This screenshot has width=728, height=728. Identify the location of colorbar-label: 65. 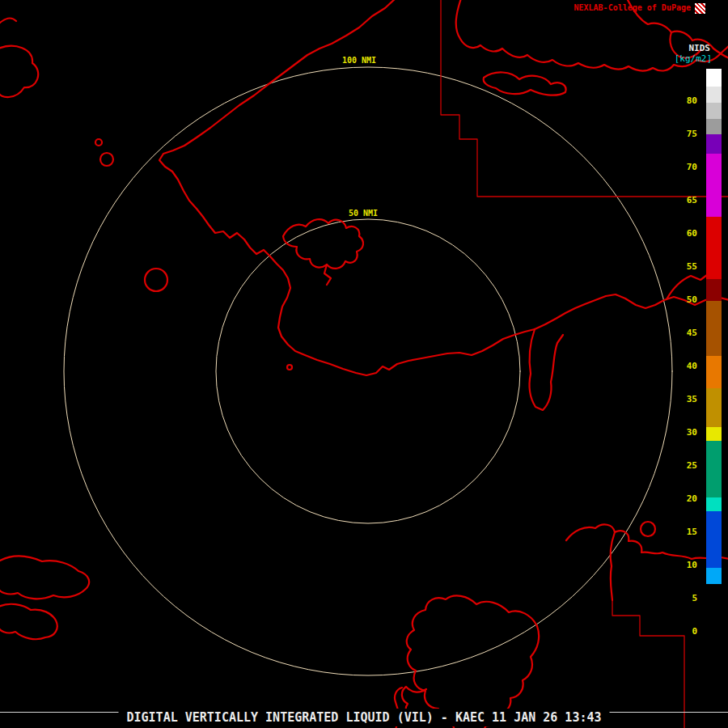
(685, 201).